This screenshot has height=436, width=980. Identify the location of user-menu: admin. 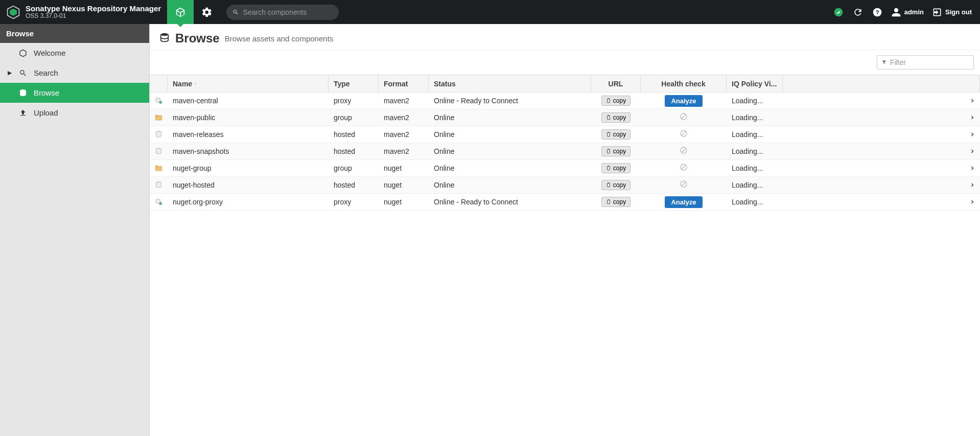
(907, 12).